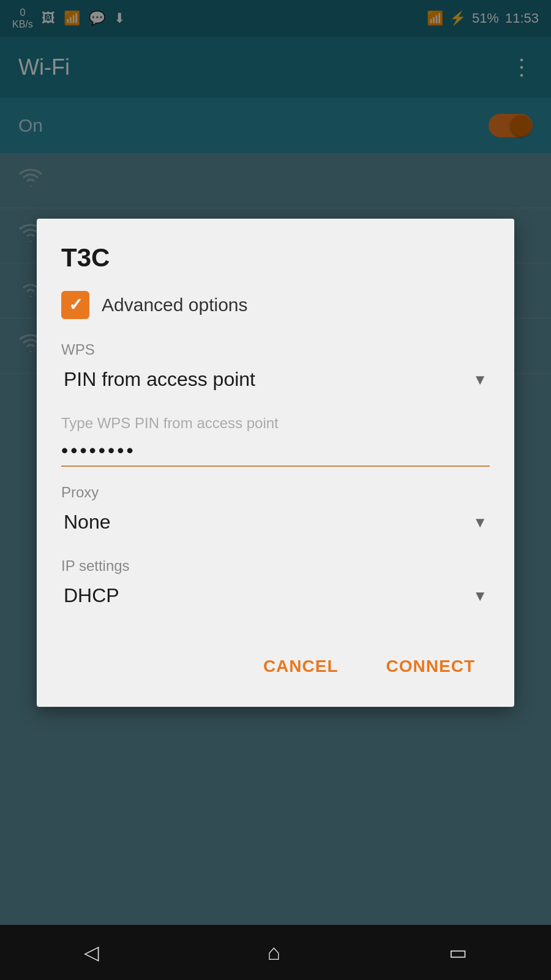  I want to click on connect-button: CONNECT, so click(431, 666).